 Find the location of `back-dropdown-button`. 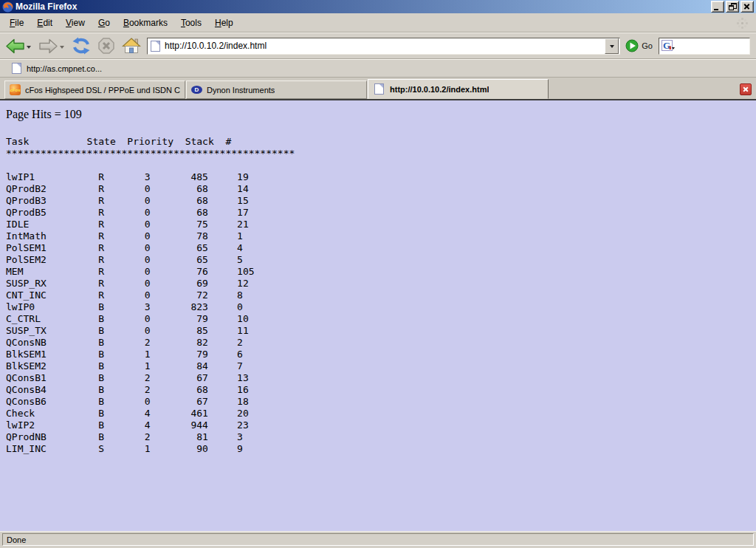

back-dropdown-button is located at coordinates (29, 49).